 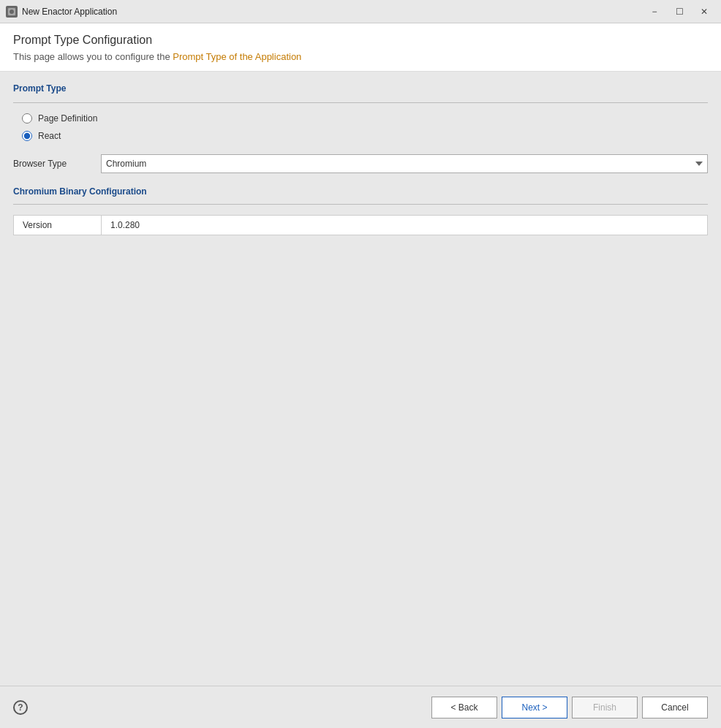 I want to click on browser-type-label: Browser Type, so click(x=57, y=164).